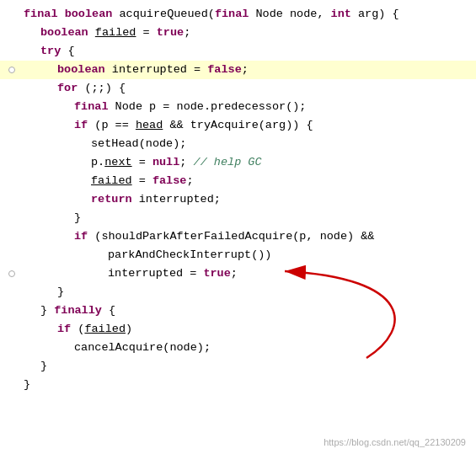 The image size is (476, 454). Describe the element at coordinates (394, 442) in the screenshot. I see `watermark: https://blog.csdn.net/qq_22130209` at that location.